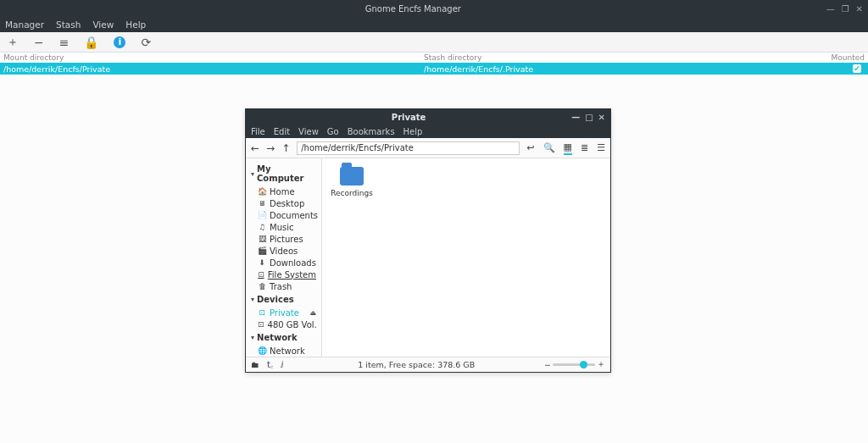 The width and height of the screenshot is (868, 443). Describe the element at coordinates (262, 251) in the screenshot. I see `videos-icon: 🎬` at that location.